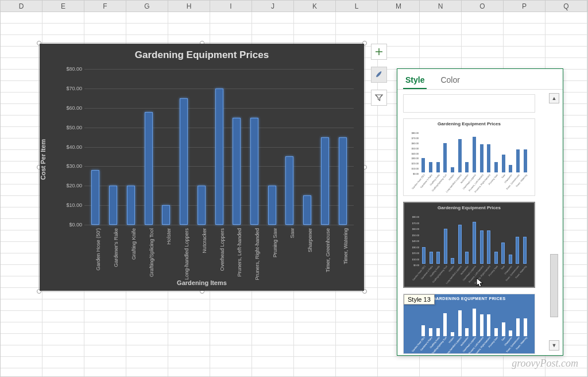 This screenshot has height=377, width=588. Describe the element at coordinates (419, 299) in the screenshot. I see `style-tooltip: Style 13` at that location.